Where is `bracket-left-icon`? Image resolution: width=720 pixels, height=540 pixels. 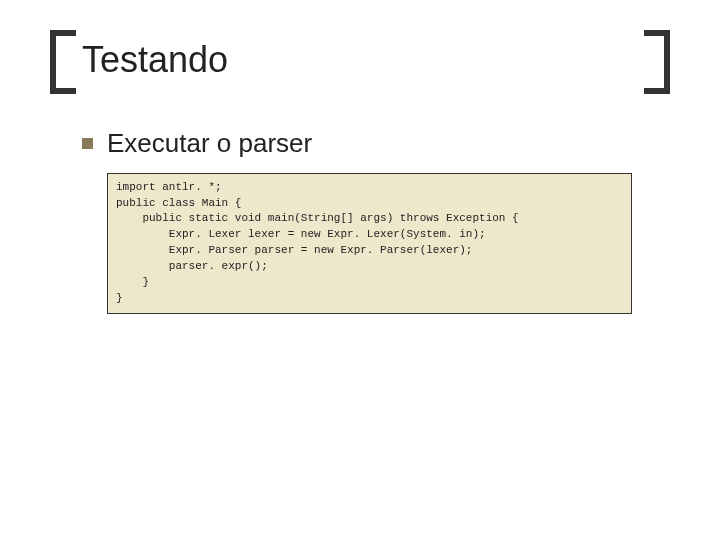
bracket-left-icon is located at coordinates (63, 62).